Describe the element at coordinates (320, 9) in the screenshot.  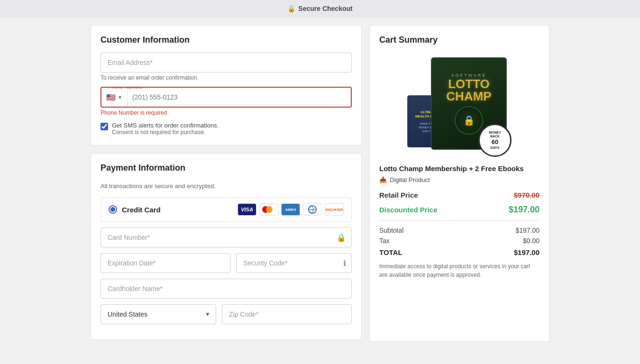
I see `secure-checkout-bar: 🔒 Secure Checkout` at that location.